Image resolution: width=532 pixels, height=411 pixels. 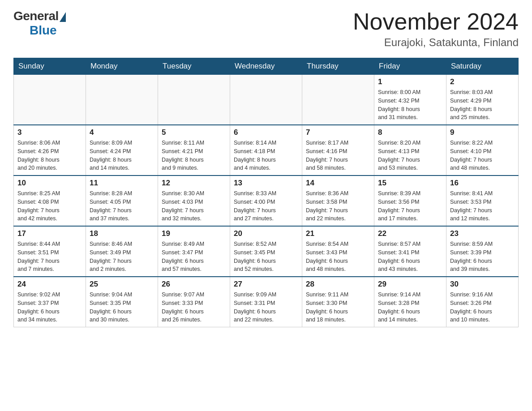 What do you see at coordinates (410, 183) in the screenshot?
I see `day-number: 15` at bounding box center [410, 183].